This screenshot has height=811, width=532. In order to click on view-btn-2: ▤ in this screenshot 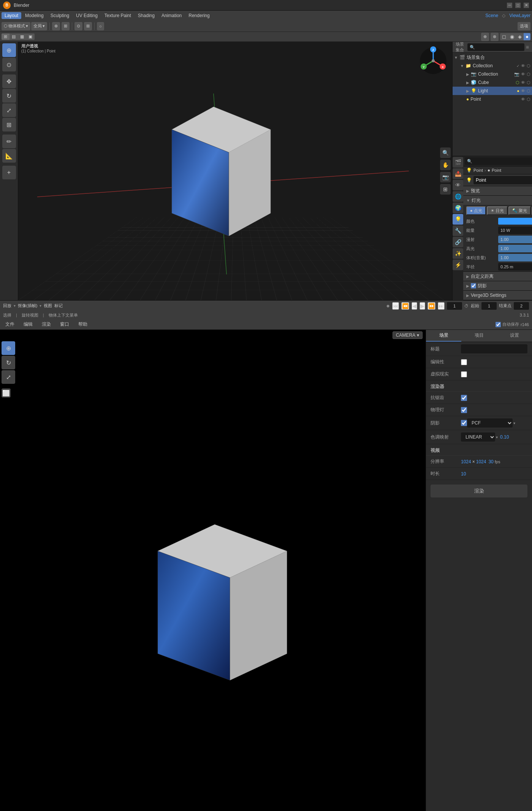, I will do `click(14, 36)`.